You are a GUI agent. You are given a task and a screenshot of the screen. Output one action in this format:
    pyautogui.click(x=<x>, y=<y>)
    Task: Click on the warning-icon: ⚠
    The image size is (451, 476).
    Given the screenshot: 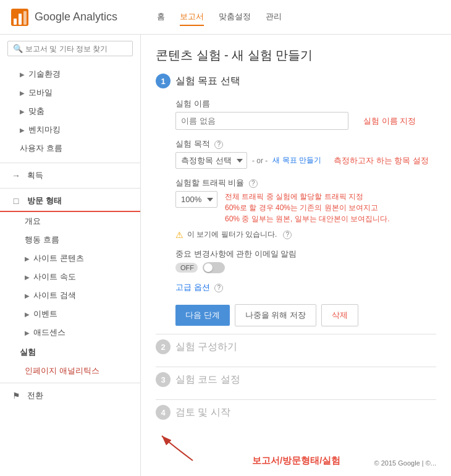 What is the action you would take?
    pyautogui.click(x=179, y=235)
    